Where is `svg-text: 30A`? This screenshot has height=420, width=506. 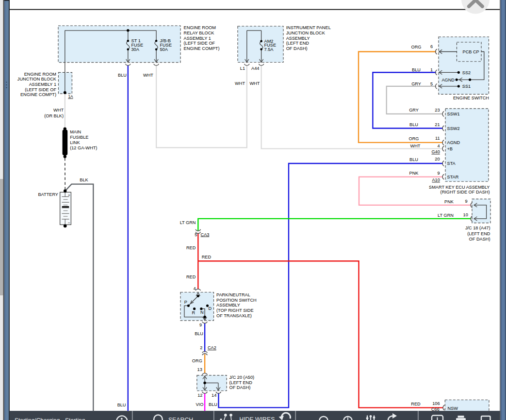 svg-text: 30A is located at coordinates (136, 49).